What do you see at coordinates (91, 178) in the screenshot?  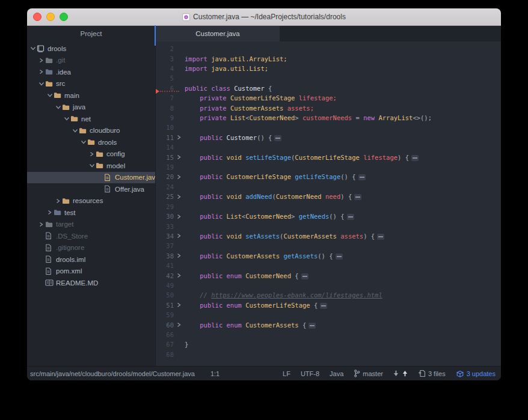 I see `tree-row-customer-java: Customer.java` at bounding box center [91, 178].